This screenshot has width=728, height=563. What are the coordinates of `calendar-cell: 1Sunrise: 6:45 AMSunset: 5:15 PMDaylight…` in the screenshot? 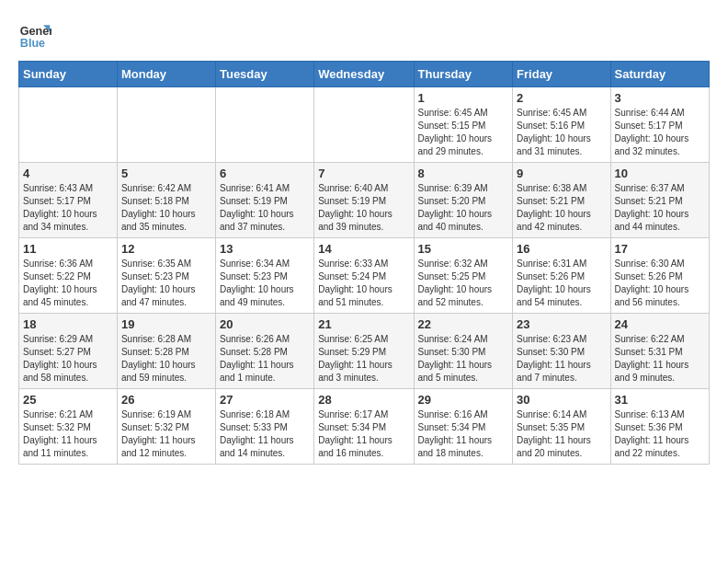 It's located at (463, 125).